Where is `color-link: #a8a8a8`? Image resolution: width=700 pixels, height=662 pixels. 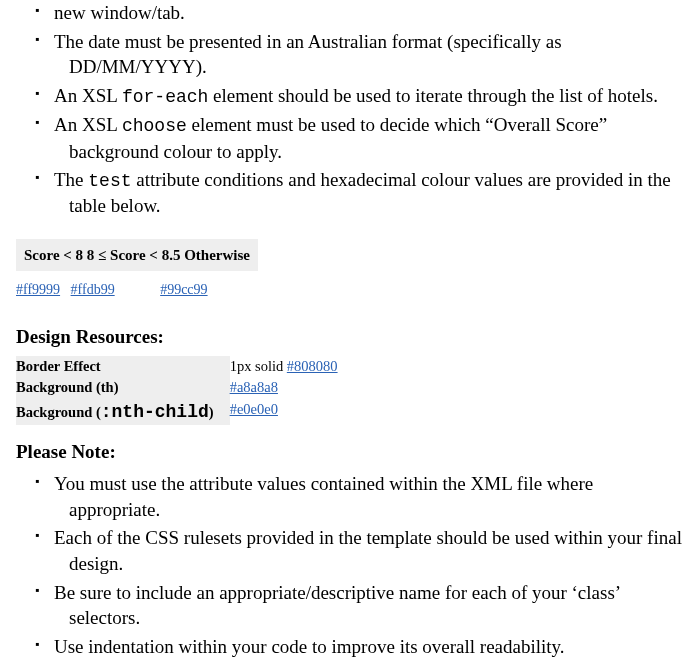 color-link: #a8a8a8 is located at coordinates (254, 387).